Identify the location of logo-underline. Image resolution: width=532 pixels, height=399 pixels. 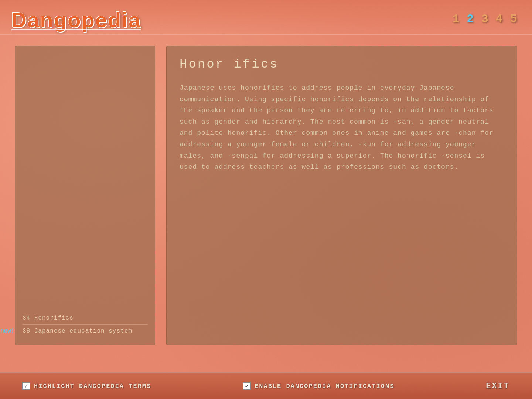
(76, 30).